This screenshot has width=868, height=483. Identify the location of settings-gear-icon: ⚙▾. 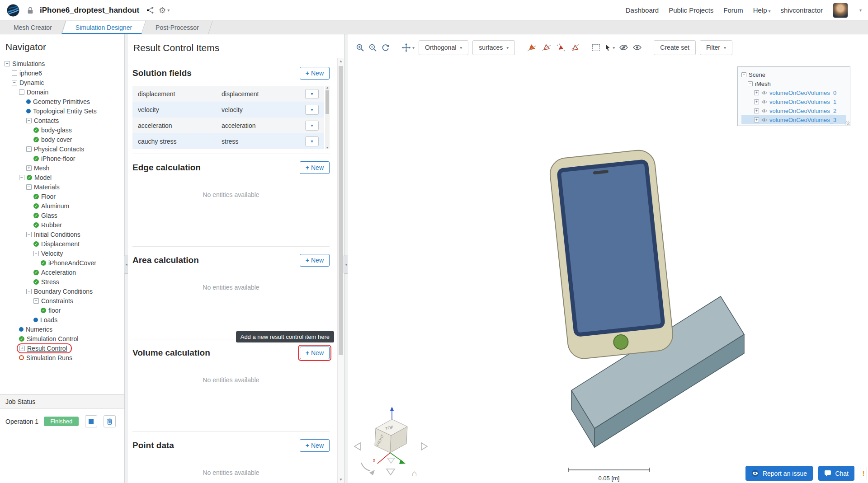
(164, 10).